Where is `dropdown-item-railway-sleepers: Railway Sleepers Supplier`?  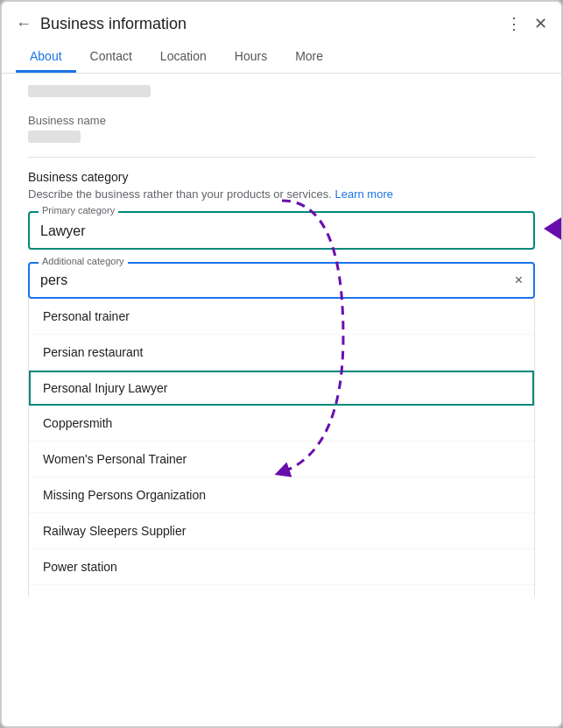
dropdown-item-railway-sleepers: Railway Sleepers Supplier is located at coordinates (282, 531).